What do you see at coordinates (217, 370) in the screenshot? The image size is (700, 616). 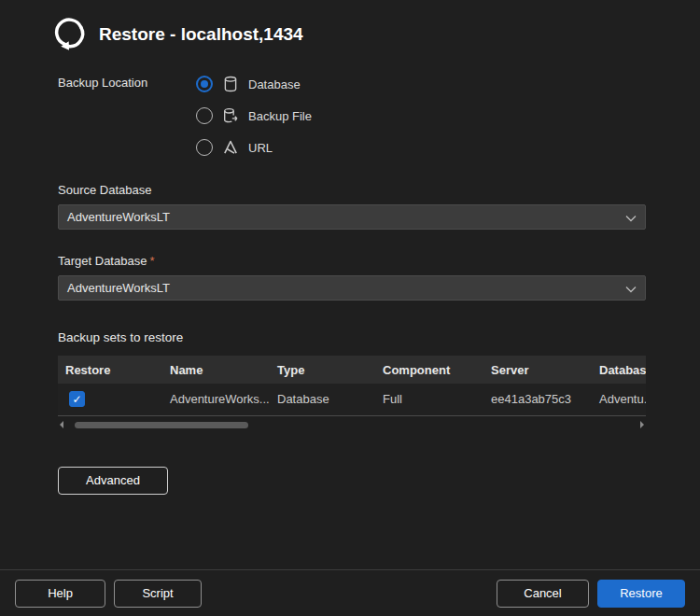 I see `column-header-name: Name` at bounding box center [217, 370].